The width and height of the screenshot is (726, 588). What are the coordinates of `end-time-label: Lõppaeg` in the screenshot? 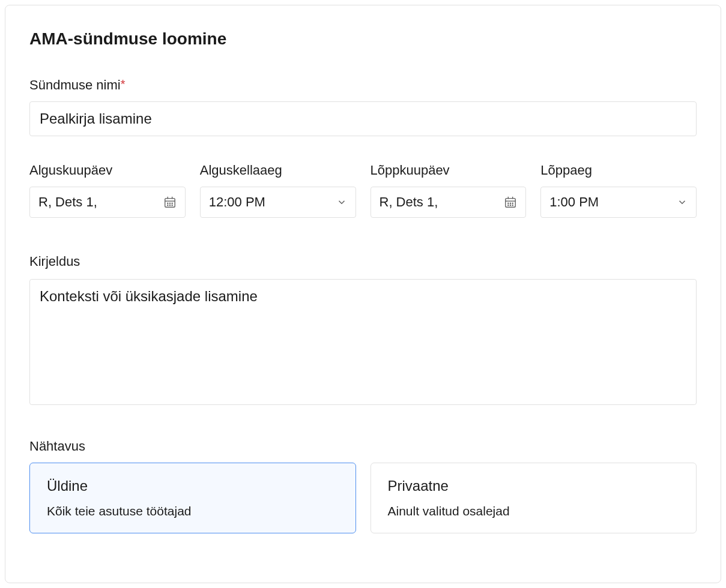 It's located at (619, 170).